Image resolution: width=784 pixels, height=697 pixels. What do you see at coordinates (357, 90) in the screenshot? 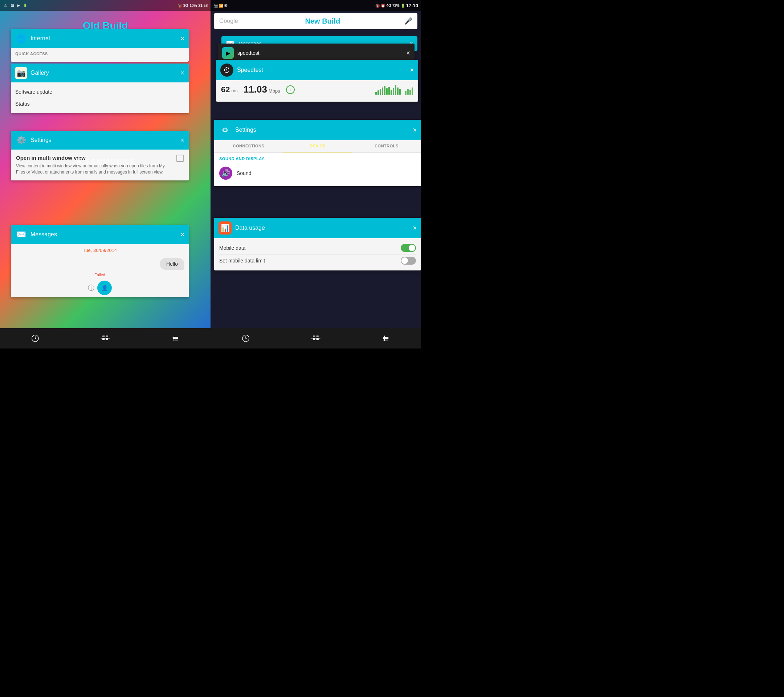
I see `signal-charts` at bounding box center [357, 90].